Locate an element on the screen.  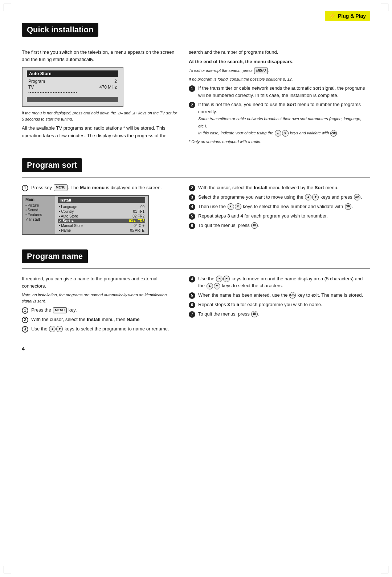
sort-step-num-3: 3 is located at coordinates (192, 198).